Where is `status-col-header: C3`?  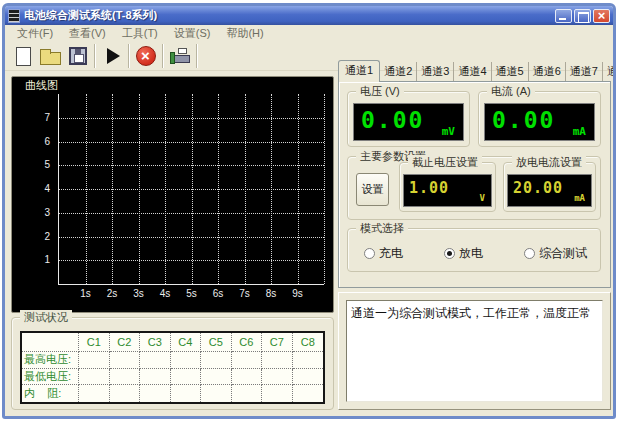 status-col-header: C3 is located at coordinates (156, 342).